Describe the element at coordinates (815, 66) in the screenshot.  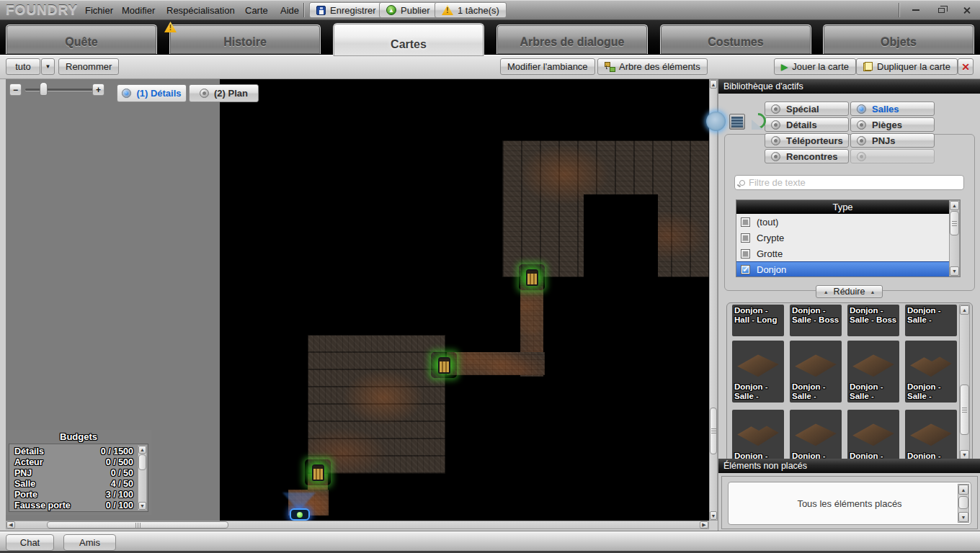
I see `play-map-button: ▶ Jouer la carte` at that location.